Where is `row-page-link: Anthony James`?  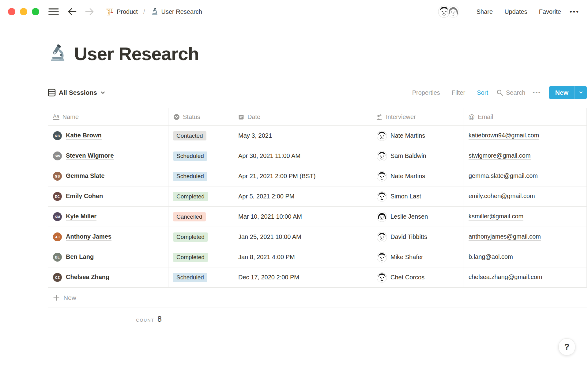
row-page-link: Anthony James is located at coordinates (89, 237).